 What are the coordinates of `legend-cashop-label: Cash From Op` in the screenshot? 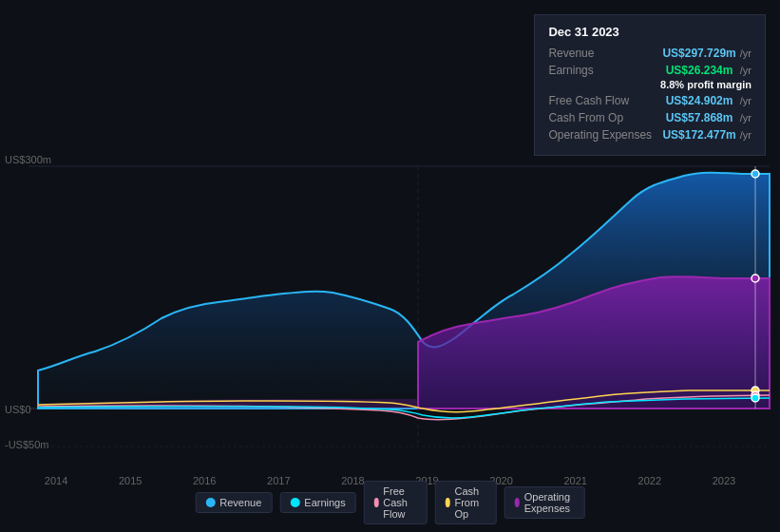 It's located at (469, 503).